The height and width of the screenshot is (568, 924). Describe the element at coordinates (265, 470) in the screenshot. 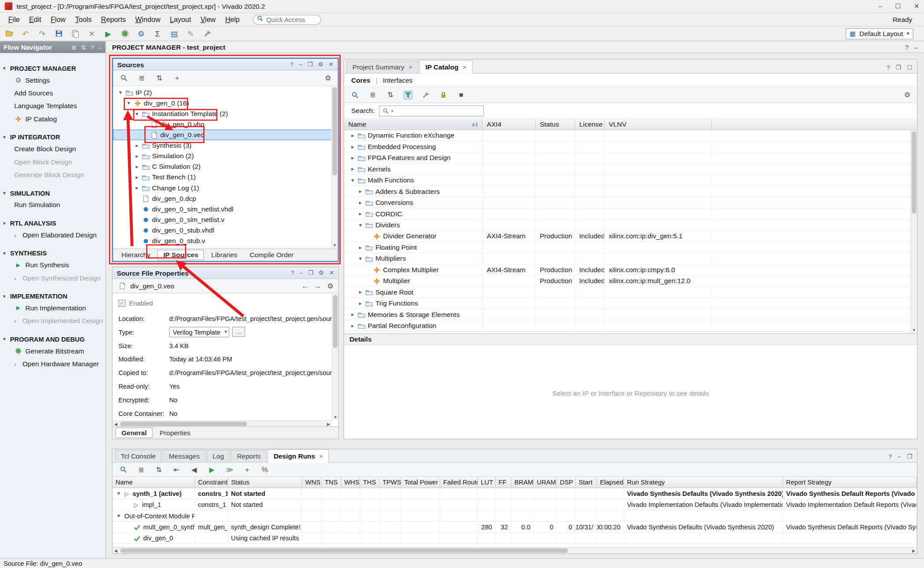

I see `percent-icon: %` at that location.